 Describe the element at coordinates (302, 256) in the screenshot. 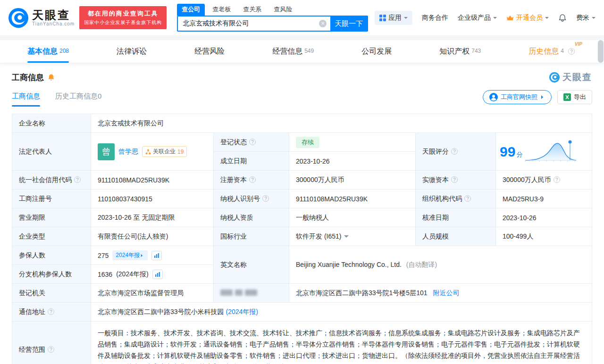

I see `table-row: 参保人数 275 2024年报 英文名称 Beijing Xuanjie Tec` at that location.